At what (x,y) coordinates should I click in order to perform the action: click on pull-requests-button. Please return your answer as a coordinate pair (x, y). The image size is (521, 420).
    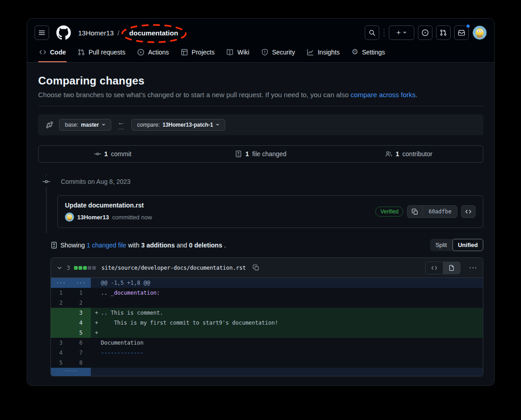
    Looking at the image, I should click on (443, 33).